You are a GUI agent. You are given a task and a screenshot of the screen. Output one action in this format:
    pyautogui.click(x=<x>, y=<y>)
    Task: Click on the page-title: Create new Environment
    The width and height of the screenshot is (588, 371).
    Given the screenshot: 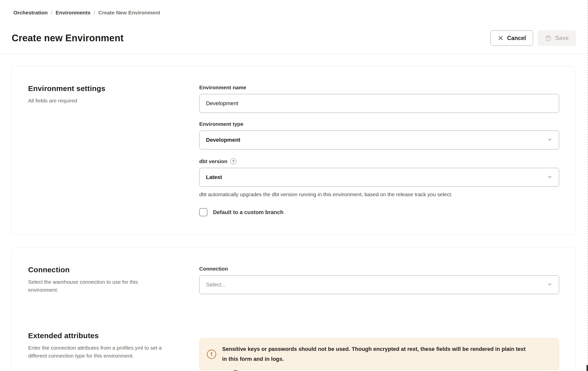 What is the action you would take?
    pyautogui.click(x=68, y=38)
    